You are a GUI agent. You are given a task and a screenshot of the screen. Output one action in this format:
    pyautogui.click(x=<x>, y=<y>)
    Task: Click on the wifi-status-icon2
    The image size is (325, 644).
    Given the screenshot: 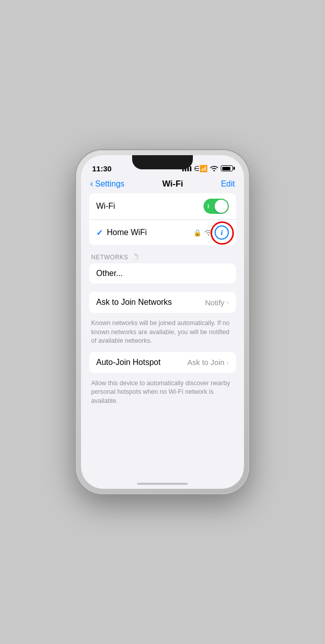 What is the action you would take?
    pyautogui.click(x=214, y=168)
    